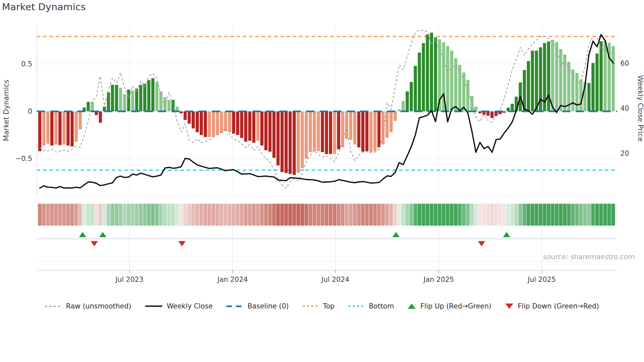 The height and width of the screenshot is (362, 644). What do you see at coordinates (179, 306) in the screenshot?
I see `legend-item-weekly-close: Weekly Close` at bounding box center [179, 306].